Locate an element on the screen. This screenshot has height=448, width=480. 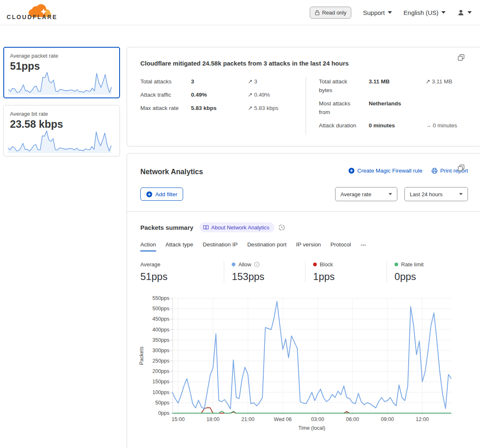
metric-card-value: 23.58 kbps is located at coordinates (61, 124).